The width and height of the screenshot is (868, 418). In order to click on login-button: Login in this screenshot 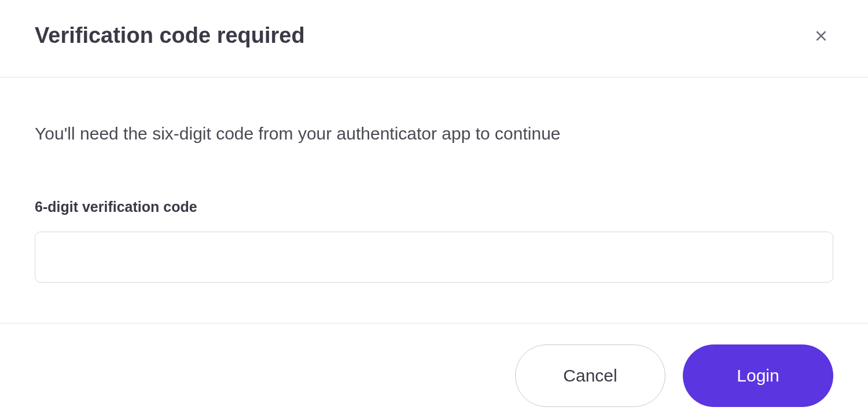, I will do `click(758, 376)`.